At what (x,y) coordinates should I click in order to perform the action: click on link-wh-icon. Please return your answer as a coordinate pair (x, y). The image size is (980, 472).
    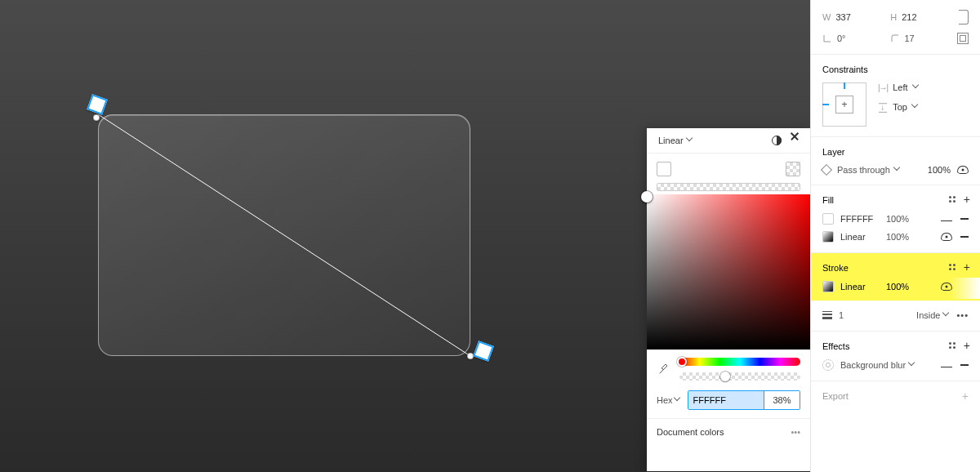
    Looking at the image, I should click on (964, 17).